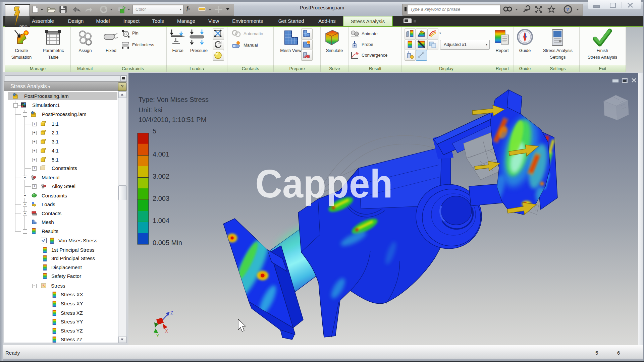 The width and height of the screenshot is (644, 362). What do you see at coordinates (167, 243) in the screenshot?
I see `svg-text: 0.005 Min` at bounding box center [167, 243].